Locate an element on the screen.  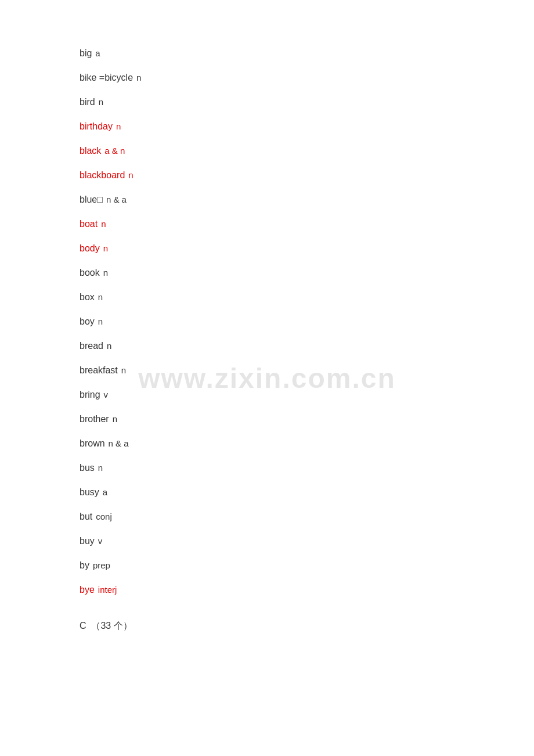
list-item: busya is located at coordinates (306, 492).